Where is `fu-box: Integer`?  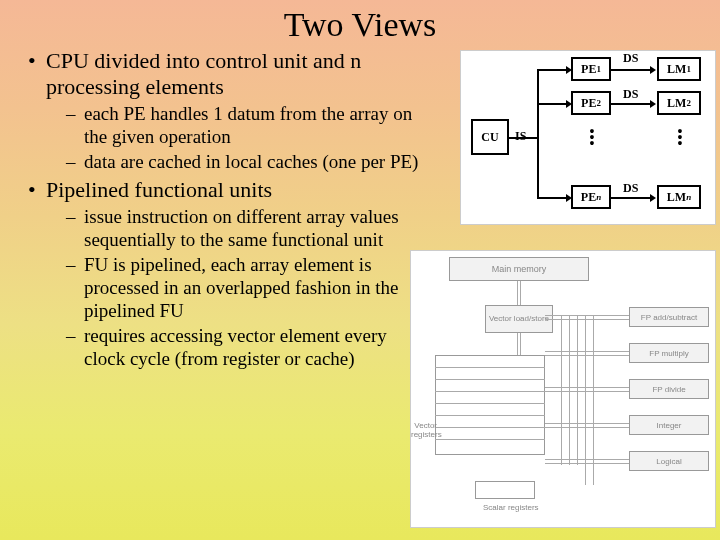 fu-box: Integer is located at coordinates (669, 425).